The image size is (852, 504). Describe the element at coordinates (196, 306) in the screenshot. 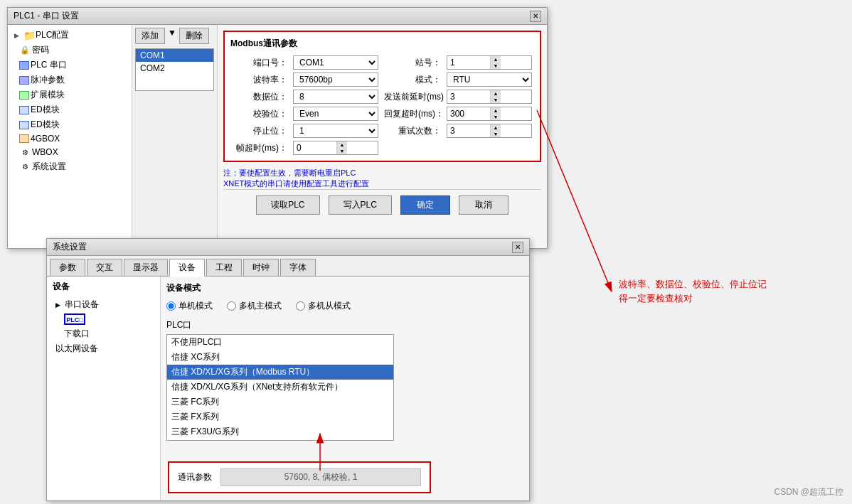

I see `radio-single-label: 单机模式` at that location.